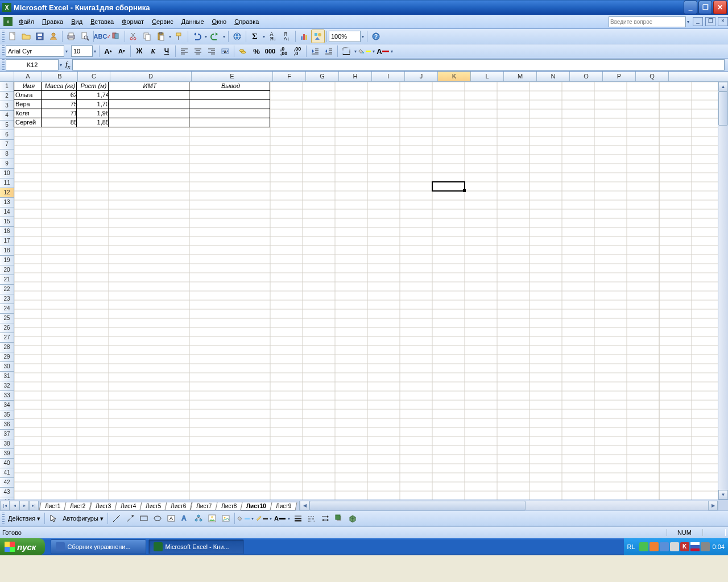  Describe the element at coordinates (7, 202) in the screenshot. I see `row-header-13: 13` at that location.